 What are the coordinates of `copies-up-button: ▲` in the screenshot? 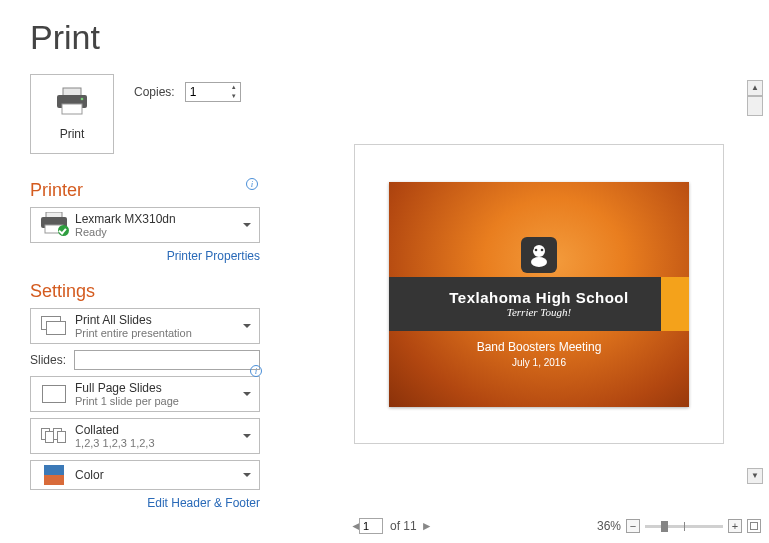 It's located at (234, 88).